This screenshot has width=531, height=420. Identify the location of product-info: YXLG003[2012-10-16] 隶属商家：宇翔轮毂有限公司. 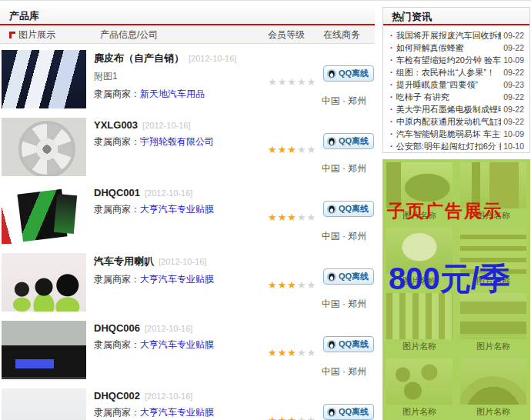
(179, 134).